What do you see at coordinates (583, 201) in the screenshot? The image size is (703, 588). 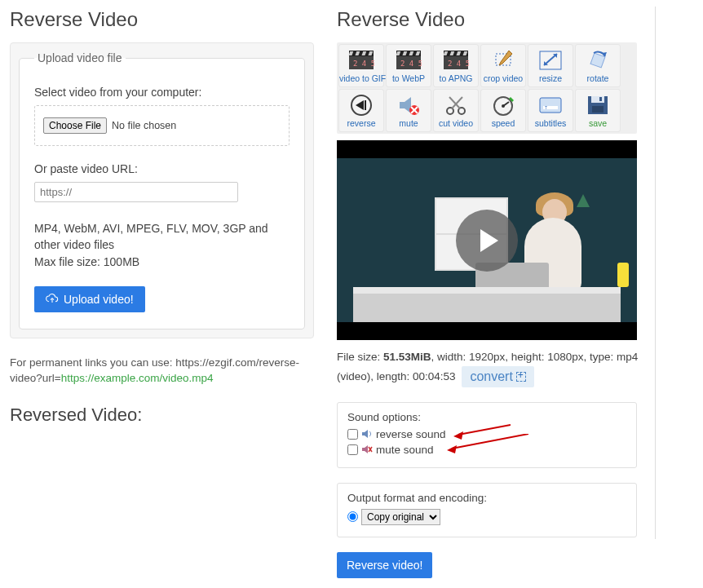 I see `scene-plant` at bounding box center [583, 201].